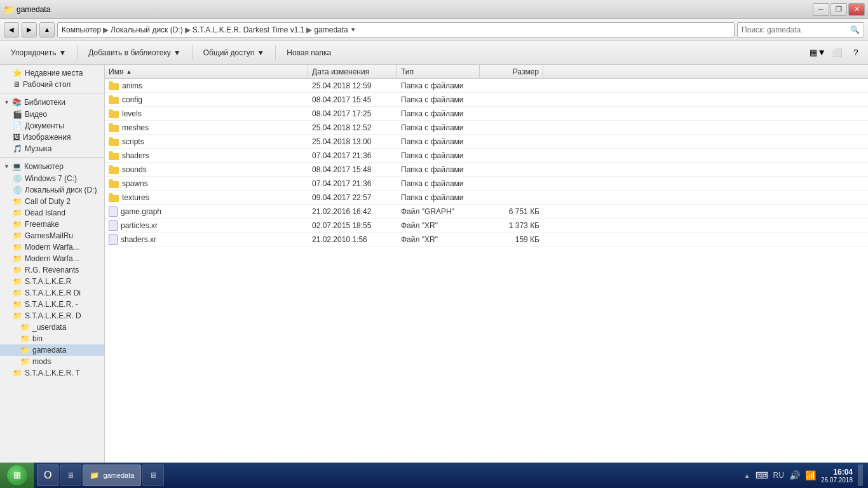 The height and width of the screenshot is (488, 868). What do you see at coordinates (487, 198) in the screenshot?
I see `table-row: textures 09.04.2017 22:57 Папка с файлам…` at bounding box center [487, 198].